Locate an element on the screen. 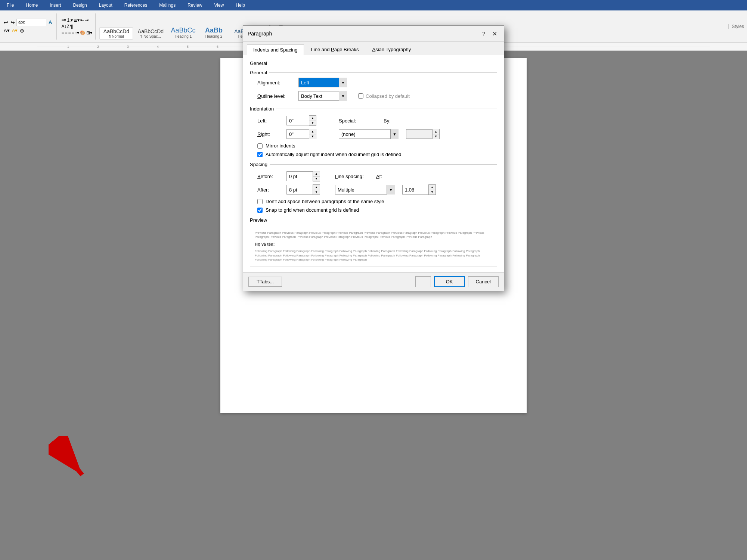  dont-add-space-checkbox is located at coordinates (260, 202).